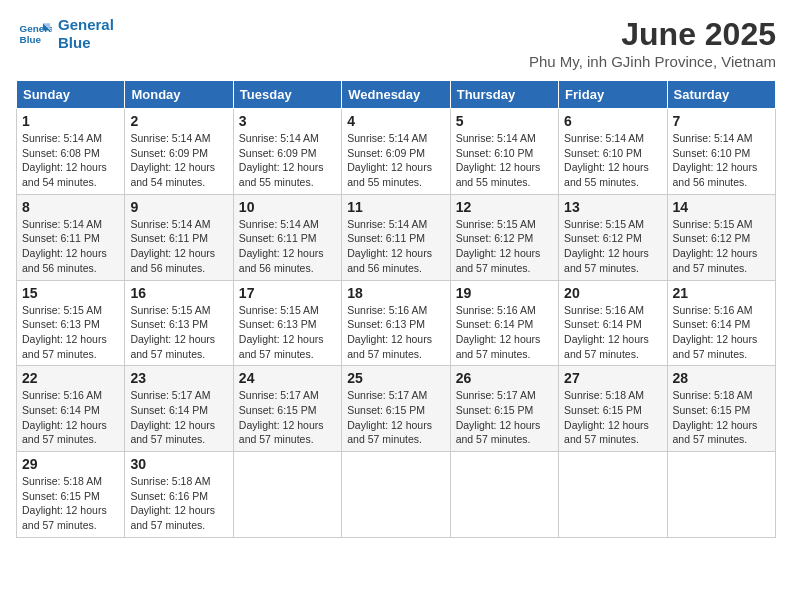 The image size is (792, 612). Describe the element at coordinates (613, 409) in the screenshot. I see `calendar-cell: 27Sunrise: 5:18 AM Sunset: 6:15 PM Dayli…` at that location.